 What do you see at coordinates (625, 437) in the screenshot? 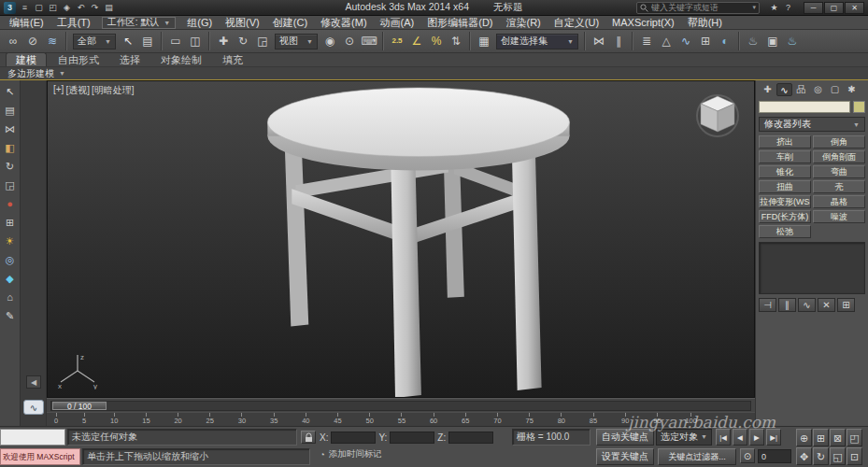
I see `auto-key-button: 自动关键点` at bounding box center [625, 437].